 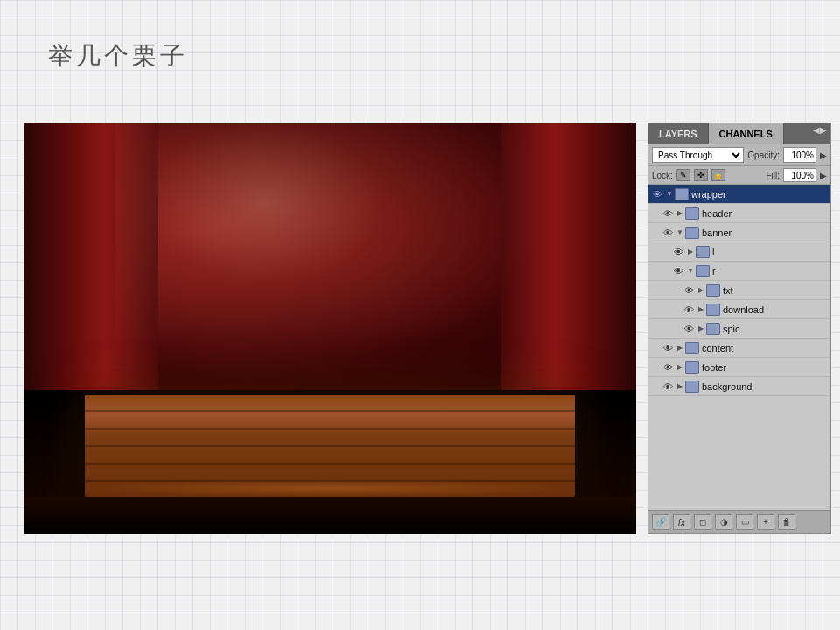 What do you see at coordinates (787, 522) in the screenshot?
I see `delete-layer-btn: 🗑` at bounding box center [787, 522].